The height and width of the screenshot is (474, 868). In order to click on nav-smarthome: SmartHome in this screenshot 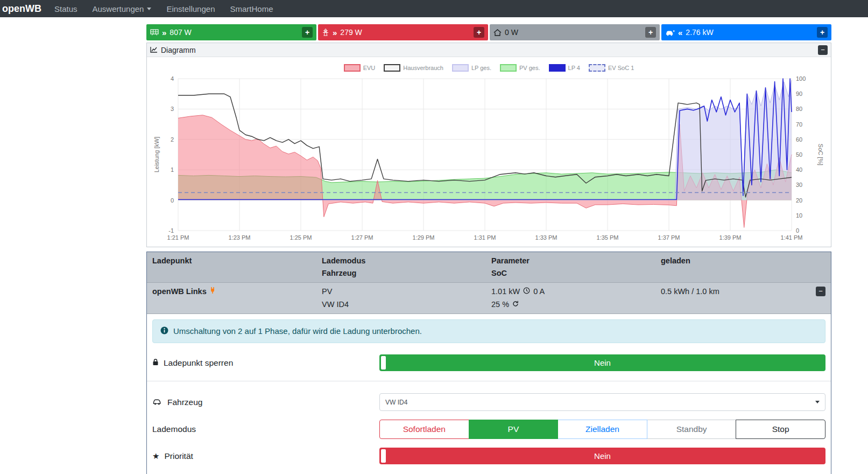, I will do `click(252, 9)`.